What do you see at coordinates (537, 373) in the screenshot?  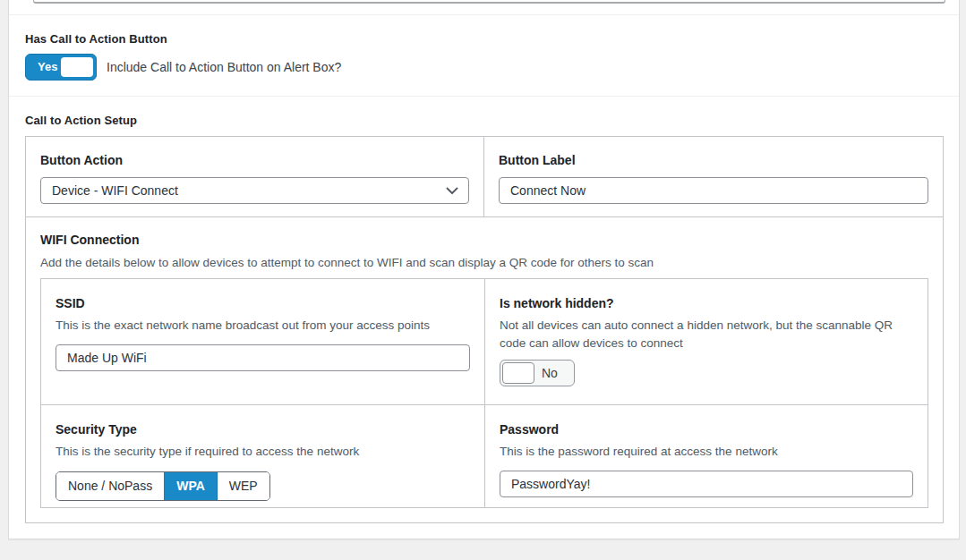 I see `hidden-network-toggle: No` at bounding box center [537, 373].